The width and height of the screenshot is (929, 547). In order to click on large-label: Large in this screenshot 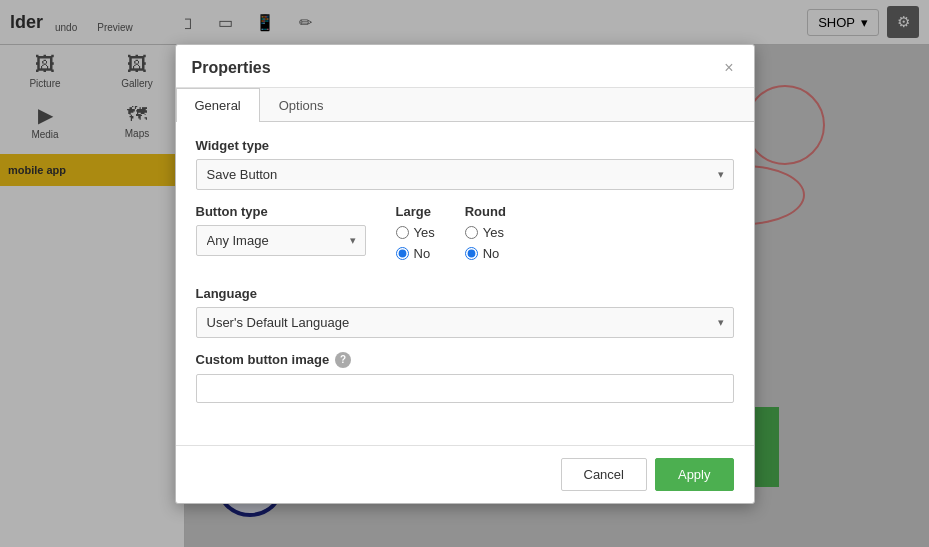, I will do `click(416, 212)`.